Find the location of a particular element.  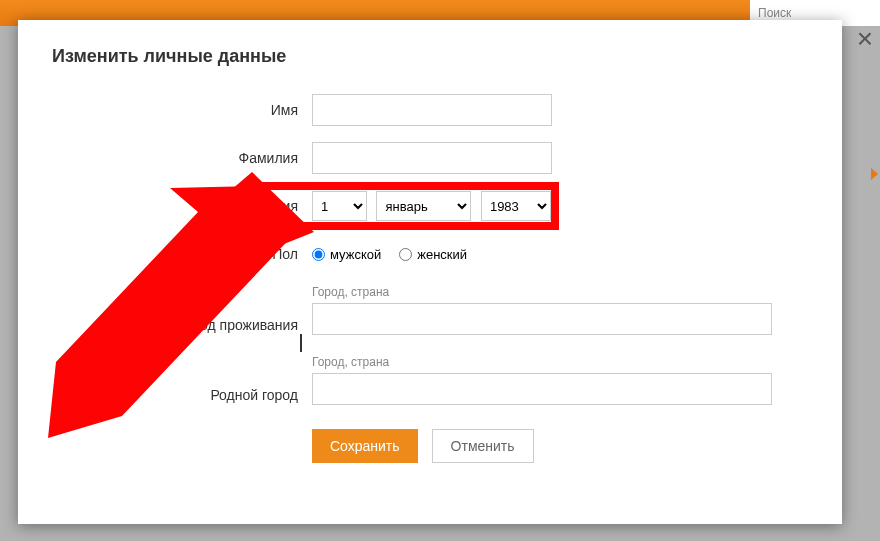

row-name: Имя is located at coordinates (430, 110).